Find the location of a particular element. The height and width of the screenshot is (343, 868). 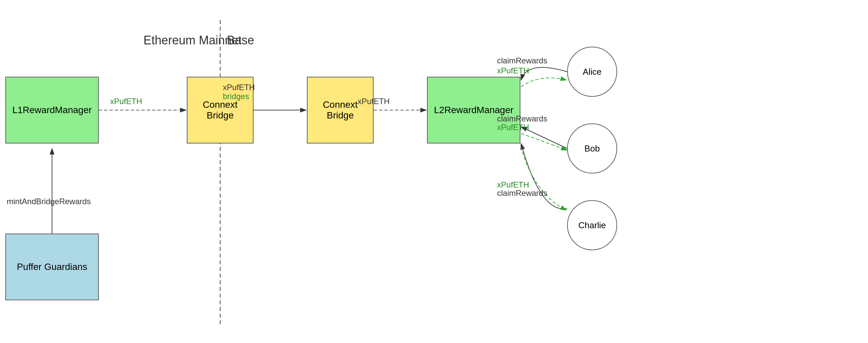

label-xpufeth-1: xPufETH is located at coordinates (126, 101).